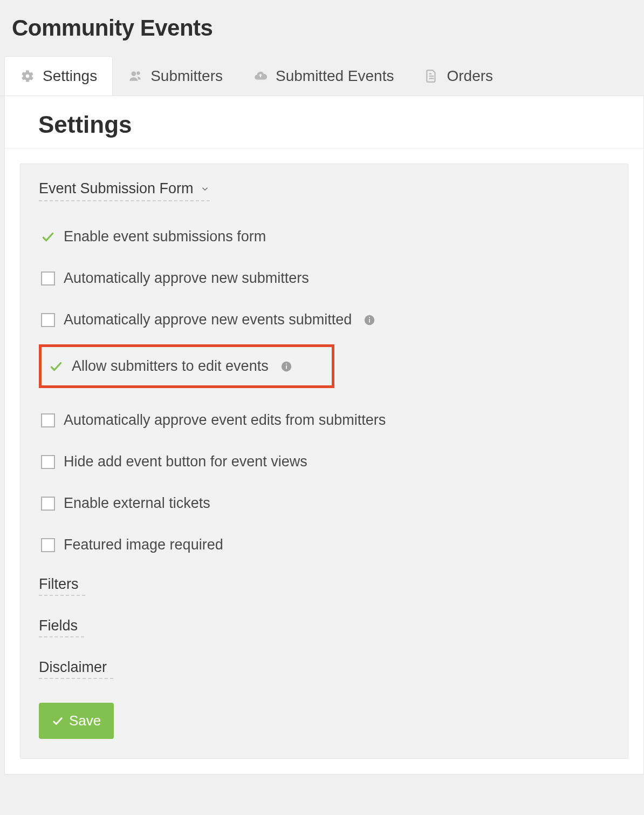  I want to click on option-label: Automatically approve new events submitt…, so click(208, 320).